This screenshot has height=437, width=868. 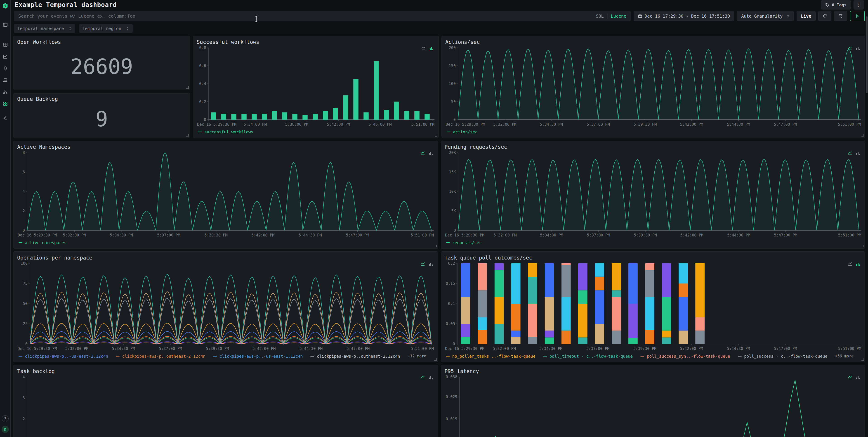 I want to click on svg-text: 5:39:30 PM, so click(x=218, y=348).